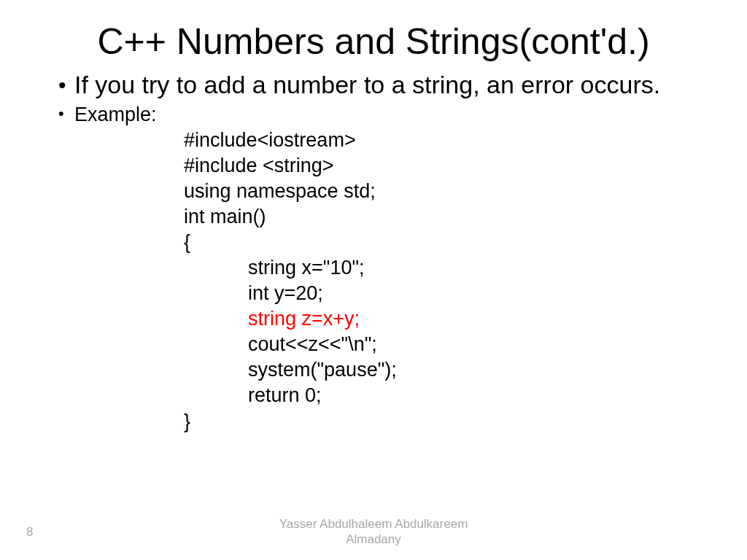  I want to click on slide-title: C++ Numbers and Strings(cont'd.), so click(374, 42).